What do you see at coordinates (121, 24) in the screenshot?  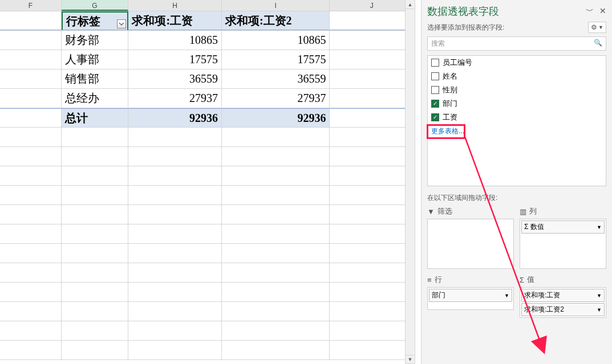 I see `filter-dropdown-button` at bounding box center [121, 24].